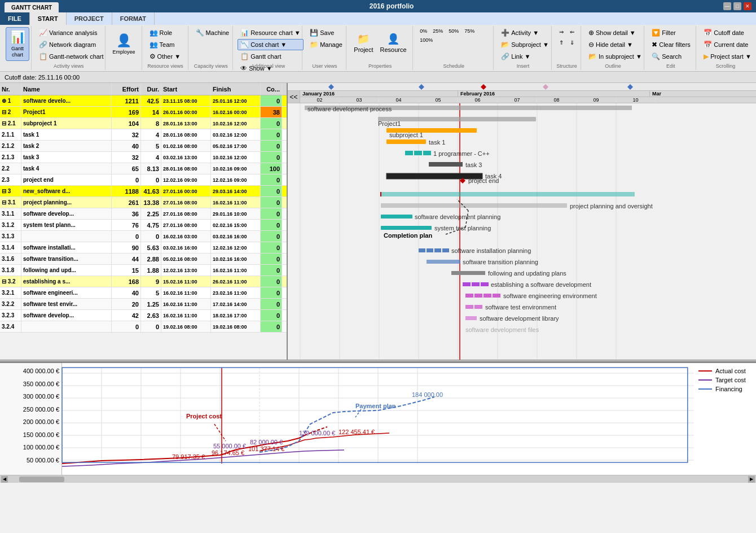  Describe the element at coordinates (671, 56) in the screenshot. I see `search-label: Search` at that location.